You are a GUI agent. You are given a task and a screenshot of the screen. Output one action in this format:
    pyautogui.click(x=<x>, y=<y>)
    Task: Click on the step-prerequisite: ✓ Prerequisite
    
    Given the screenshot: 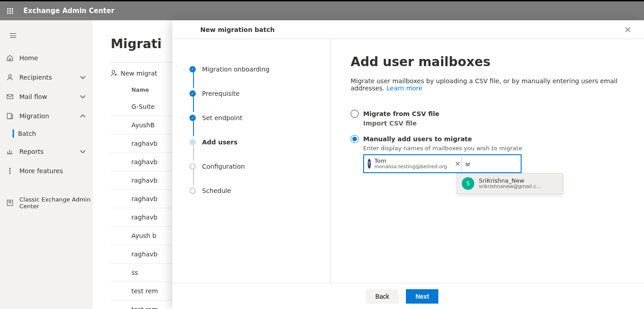 What is the action you would take?
    pyautogui.click(x=260, y=94)
    